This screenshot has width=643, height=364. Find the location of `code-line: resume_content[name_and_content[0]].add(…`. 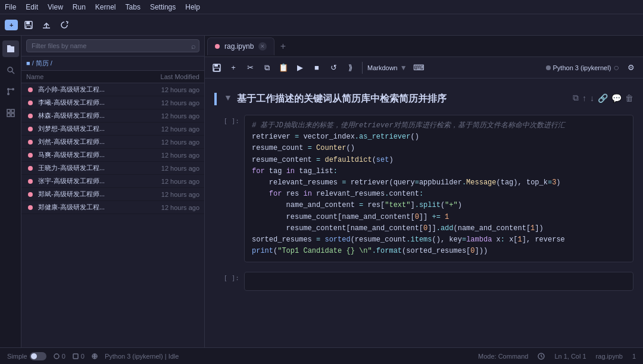

code-line: resume_content[name_and_content[0]].add(… is located at coordinates (439, 228).